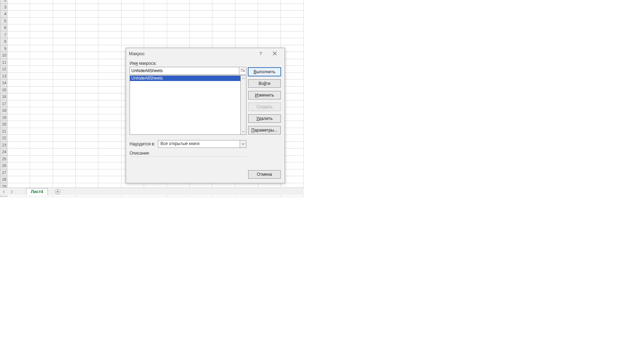 This screenshot has height=352, width=644. What do you see at coordinates (4, 145) in the screenshot?
I see `row-header: 23` at bounding box center [4, 145].